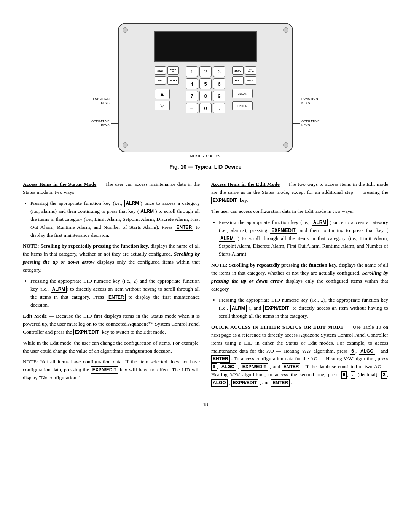 The width and height of the screenshot is (411, 532). What do you see at coordinates (306, 101) in the screenshot?
I see `function-keys-label-right: FUNCTIONKEYS` at bounding box center [306, 101].